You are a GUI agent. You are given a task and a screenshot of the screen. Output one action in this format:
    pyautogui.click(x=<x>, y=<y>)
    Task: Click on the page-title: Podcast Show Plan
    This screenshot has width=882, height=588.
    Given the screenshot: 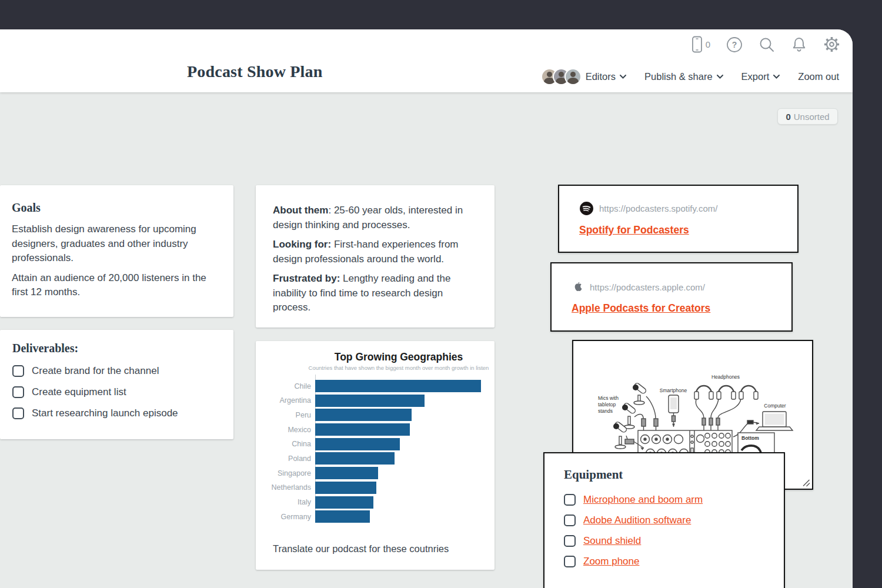 What is the action you would take?
    pyautogui.click(x=255, y=72)
    